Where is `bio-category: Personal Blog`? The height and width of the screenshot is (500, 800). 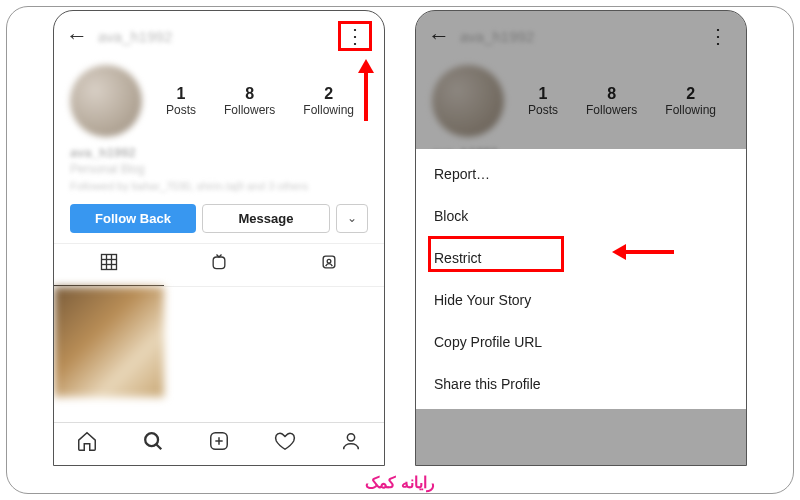 bio-category: Personal Blog is located at coordinates (219, 170).